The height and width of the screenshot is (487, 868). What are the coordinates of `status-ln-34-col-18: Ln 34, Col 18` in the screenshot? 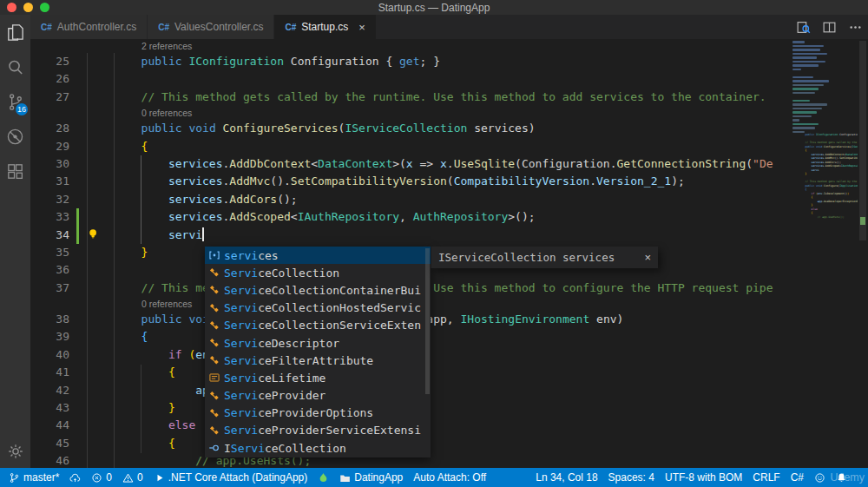 It's located at (566, 477).